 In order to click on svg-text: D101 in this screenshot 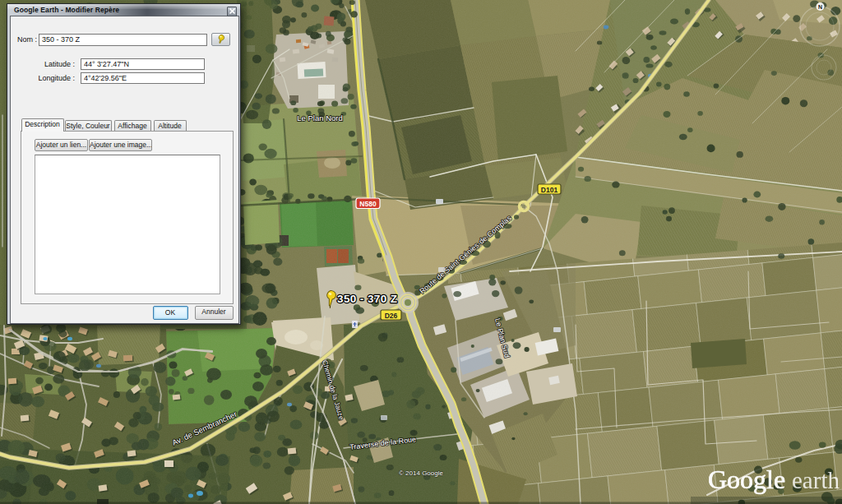, I will do `click(549, 190)`.